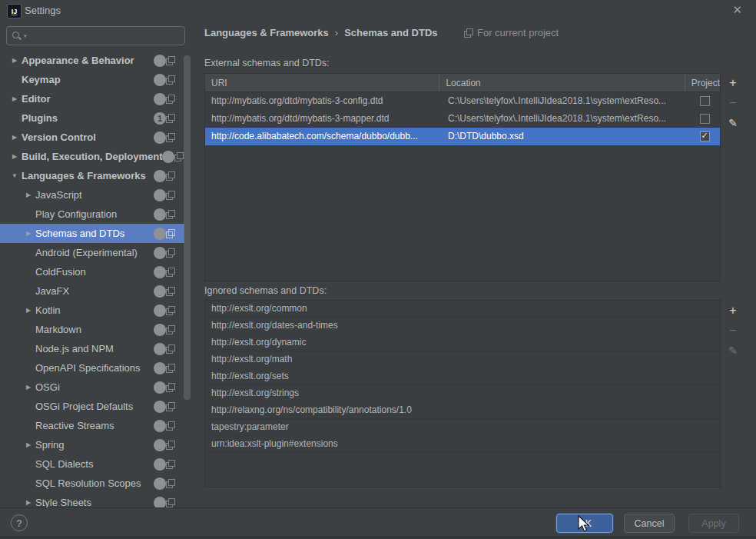  Describe the element at coordinates (92, 157) in the screenshot. I see `sidebar-item-build-execution-deployment: ▶ Build, Execution, Deployment` at that location.